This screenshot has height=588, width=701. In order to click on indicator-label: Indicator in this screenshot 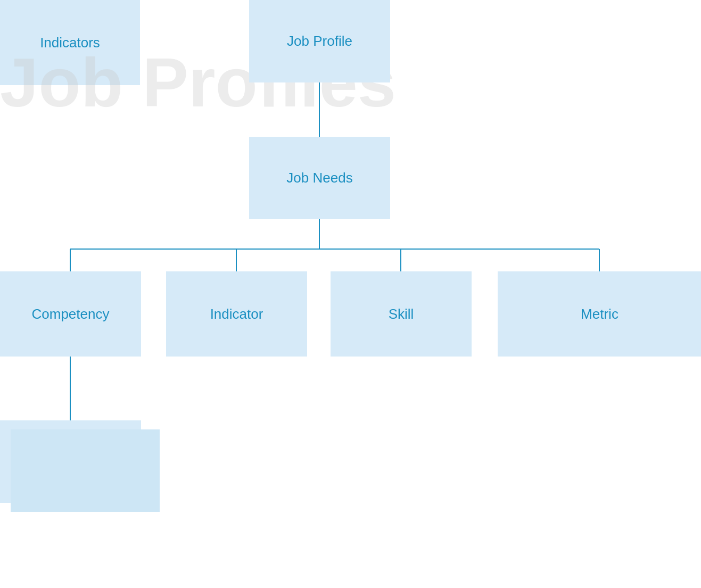, I will do `click(237, 314)`.